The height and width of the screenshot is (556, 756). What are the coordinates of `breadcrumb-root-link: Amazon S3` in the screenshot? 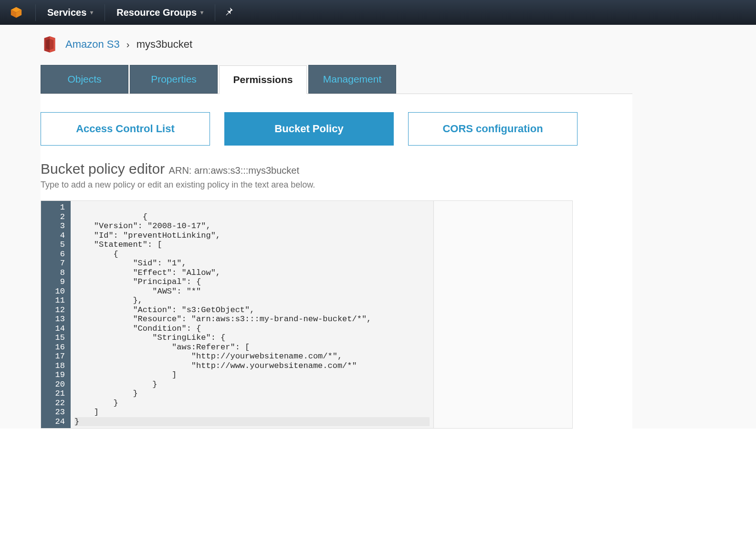 It's located at (93, 44).